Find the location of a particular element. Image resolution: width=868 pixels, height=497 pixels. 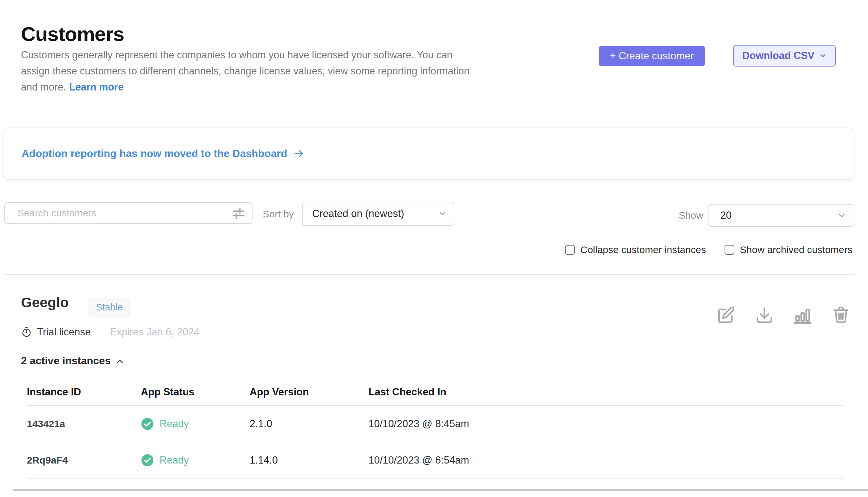

sort-by-label: Sort by is located at coordinates (278, 214).